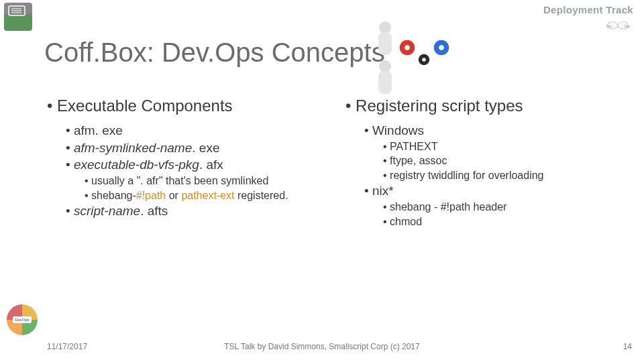  I want to click on list-item: shebang - #!path header, so click(503, 207).